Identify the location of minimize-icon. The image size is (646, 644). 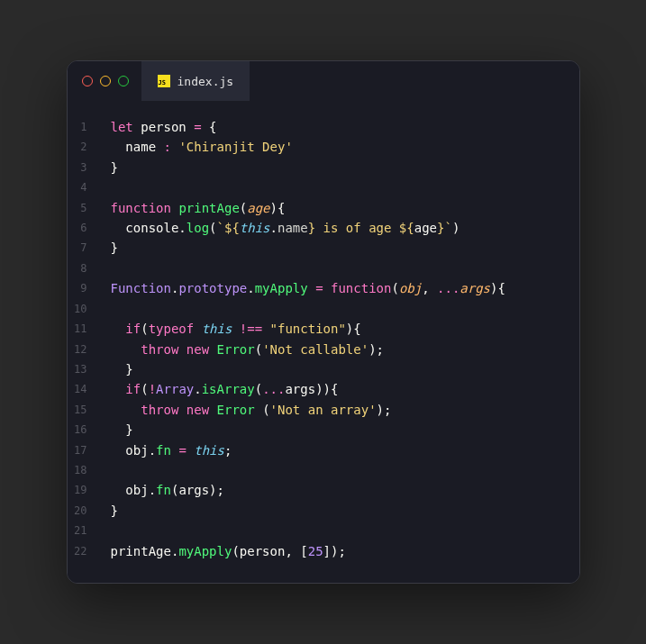
(105, 81).